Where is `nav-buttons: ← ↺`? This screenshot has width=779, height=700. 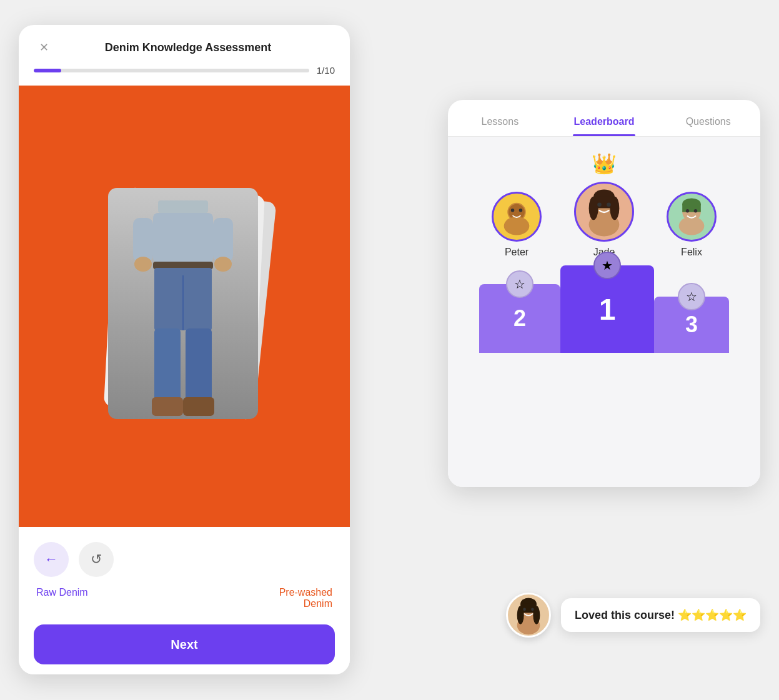 nav-buttons: ← ↺ is located at coordinates (184, 560).